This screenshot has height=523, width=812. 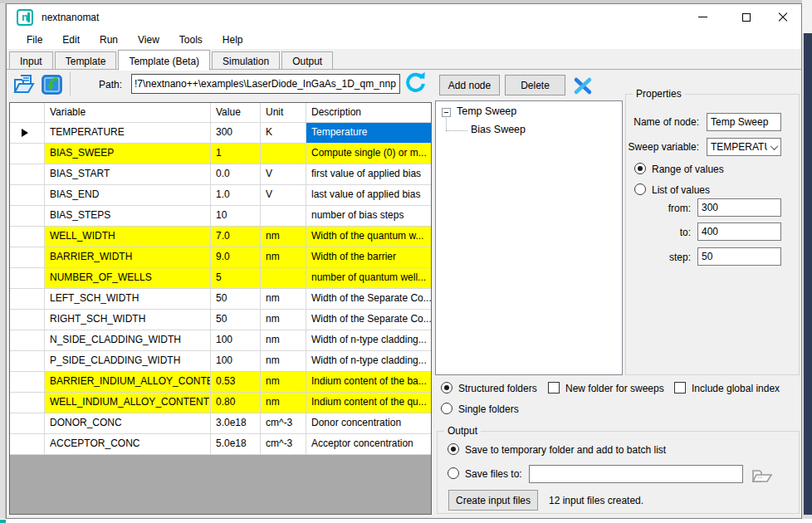 What do you see at coordinates (739, 257) in the screenshot?
I see `step-input` at bounding box center [739, 257].